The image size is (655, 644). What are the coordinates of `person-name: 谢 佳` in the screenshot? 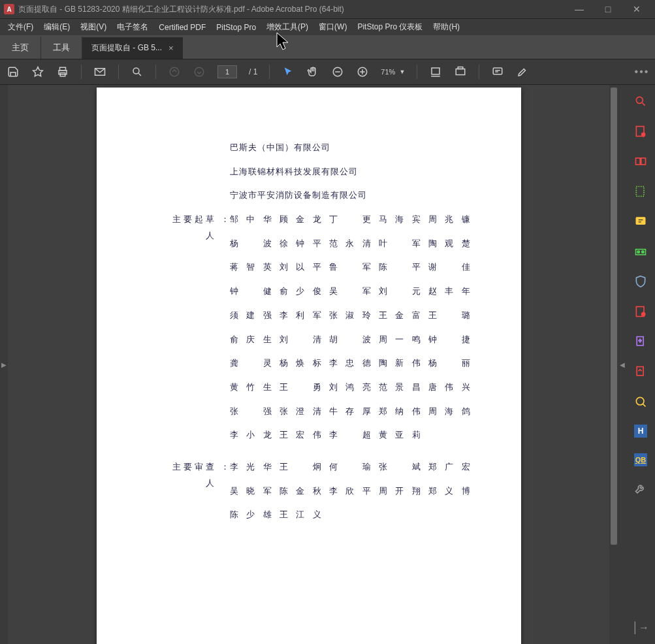 It's located at (449, 268).